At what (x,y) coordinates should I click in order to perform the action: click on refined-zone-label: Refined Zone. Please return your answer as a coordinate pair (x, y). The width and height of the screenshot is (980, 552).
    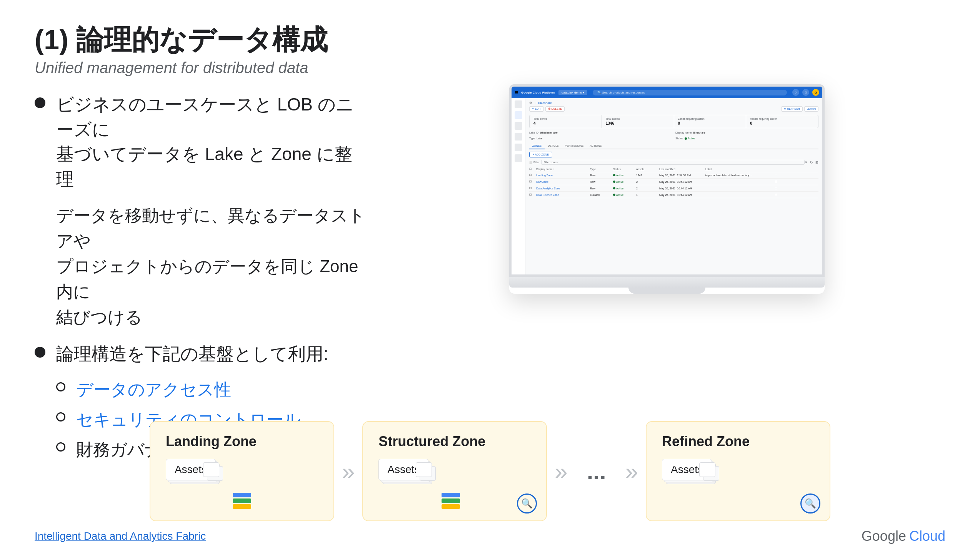
    Looking at the image, I should click on (706, 442).